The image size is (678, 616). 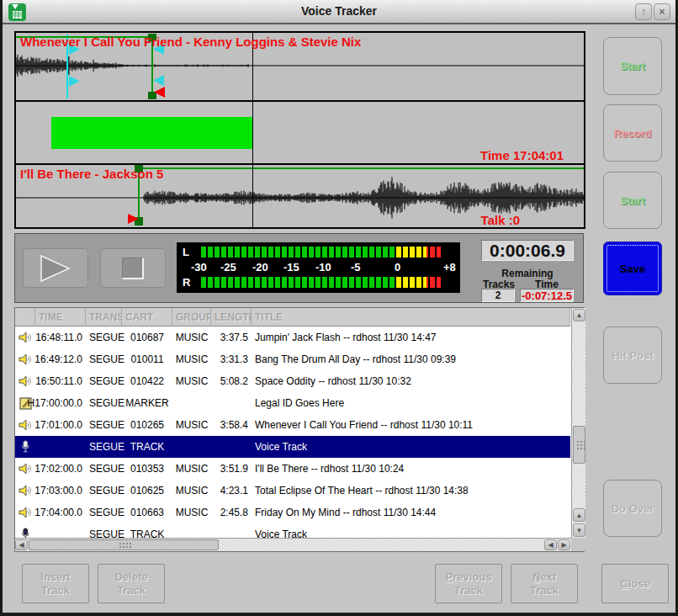 I want to click on play-button, so click(x=56, y=268).